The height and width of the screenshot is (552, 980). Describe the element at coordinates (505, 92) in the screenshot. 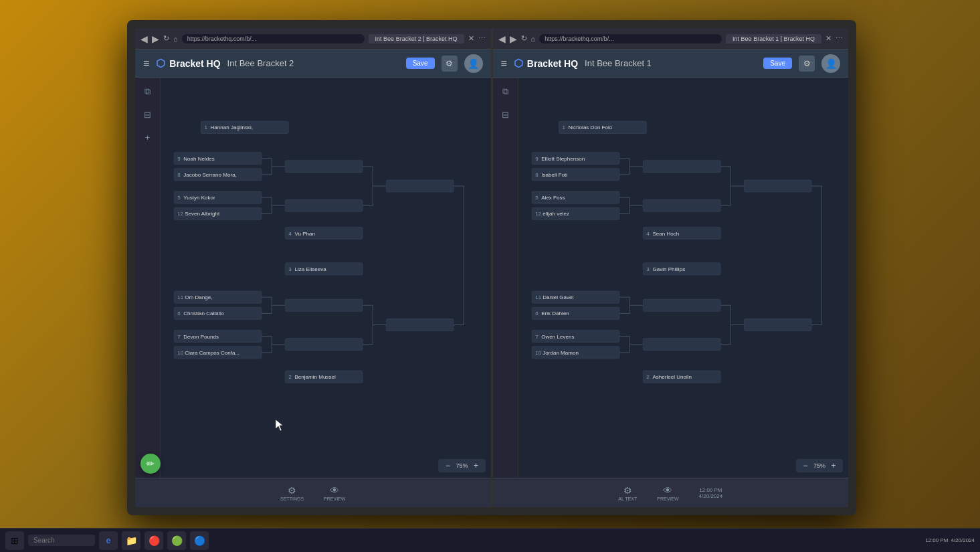

I see `sidebar-icon-copy-right: ⧉` at that location.